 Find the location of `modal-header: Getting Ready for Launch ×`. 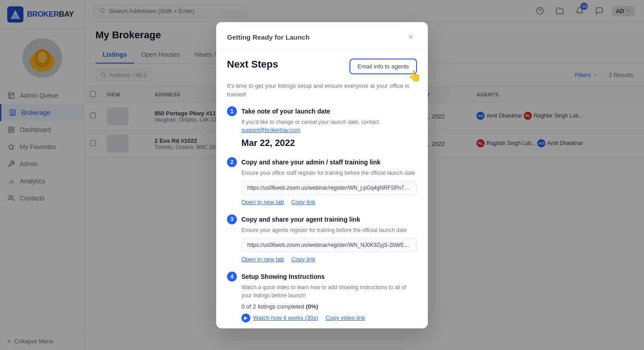

modal-header: Getting Ready for Launch × is located at coordinates (322, 36).